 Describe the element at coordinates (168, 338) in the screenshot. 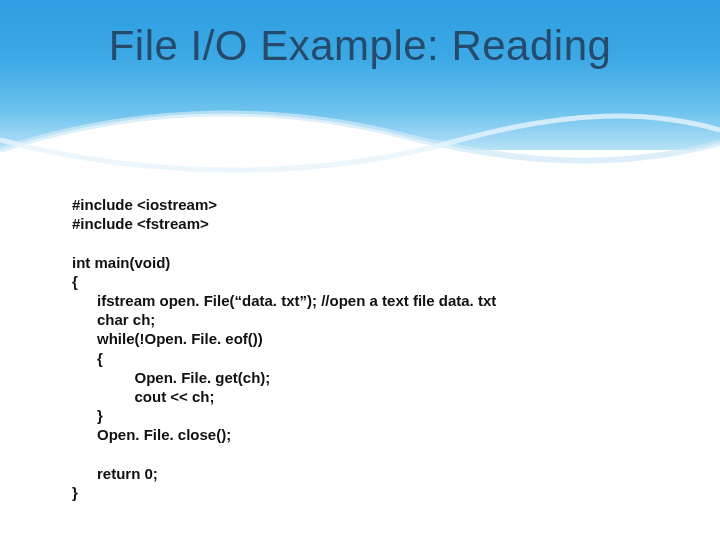

I see `code-line: while(!Open. File. eof())` at that location.